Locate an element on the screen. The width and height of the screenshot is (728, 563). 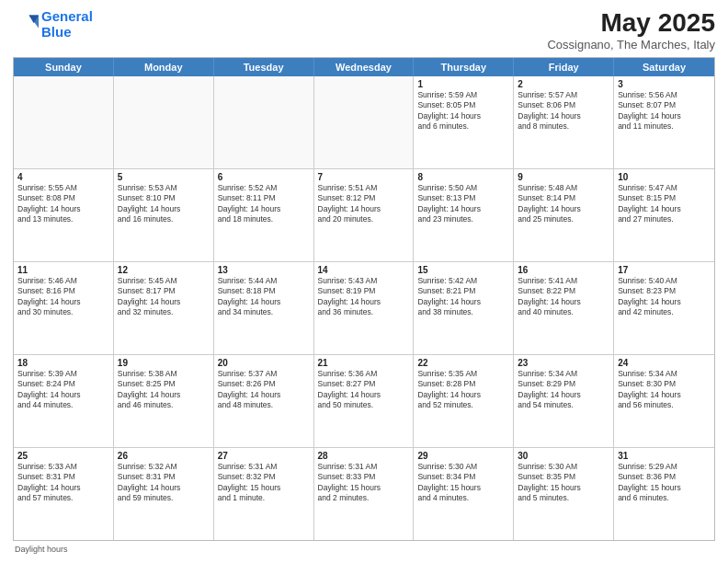
day-cell: 2Sunrise: 5:57 AM Sunset: 8:06 PM Daylig… is located at coordinates (564, 122).